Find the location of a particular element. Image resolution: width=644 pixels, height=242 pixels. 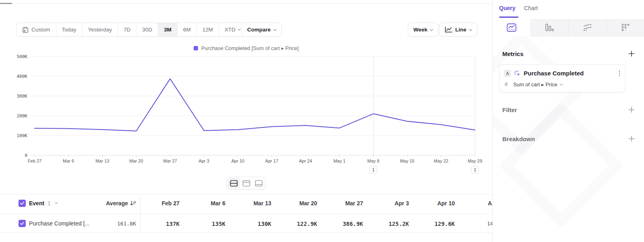

date-column-header: Mar 6 is located at coordinates (202, 203).